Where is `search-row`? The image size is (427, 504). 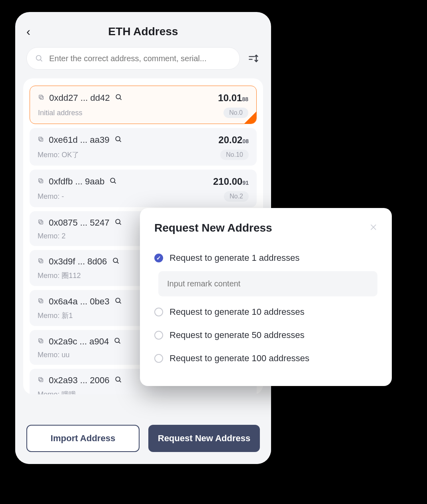 search-row is located at coordinates (143, 63).